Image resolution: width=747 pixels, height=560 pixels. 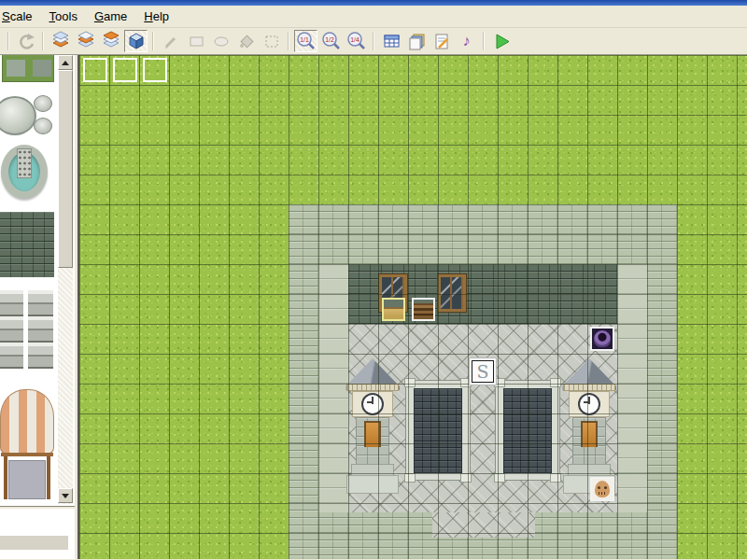 What do you see at coordinates (65, 63) in the screenshot?
I see `scroll-up-button` at bounding box center [65, 63].